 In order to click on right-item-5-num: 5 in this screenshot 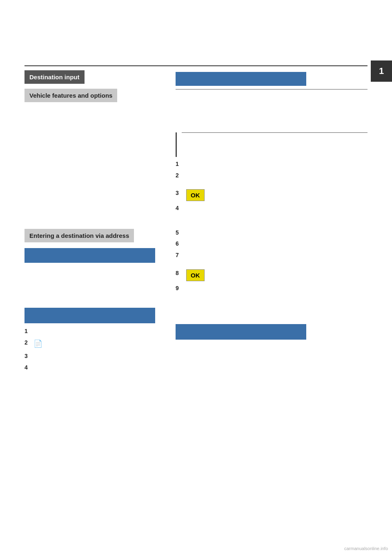, I will do `click(180, 233)`.